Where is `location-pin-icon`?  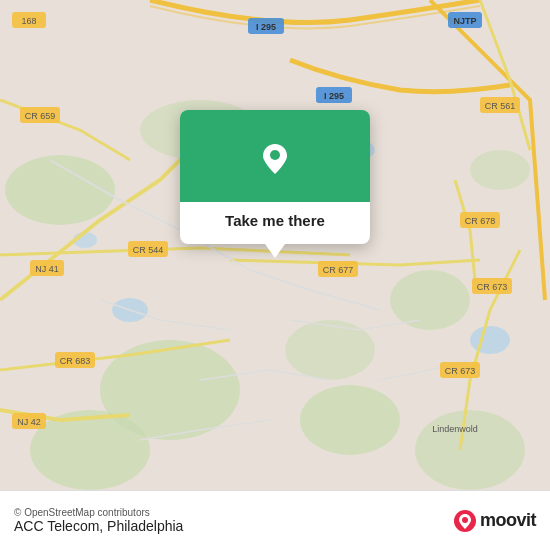 location-pin-icon is located at coordinates (275, 158).